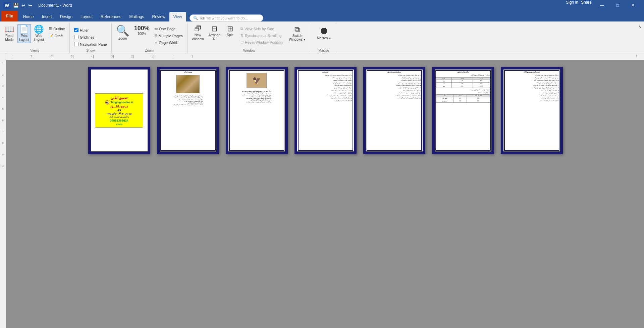  I want to click on page-6-table2: انحراف معیار میانگین متغیر 0.52 3.74 متغ…, so click(463, 99).